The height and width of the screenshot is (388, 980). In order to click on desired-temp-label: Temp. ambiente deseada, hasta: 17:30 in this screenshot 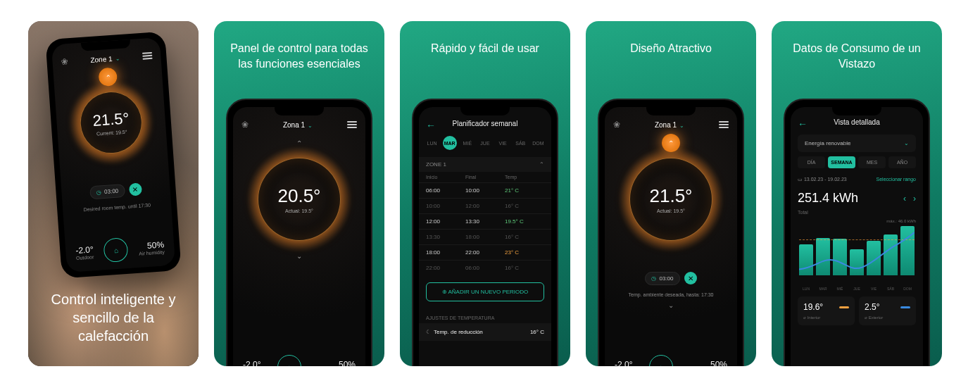, I will do `click(671, 294)`.